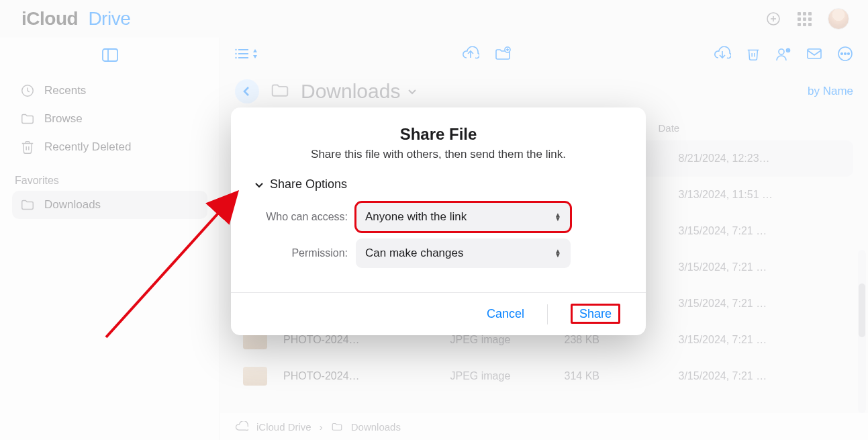 Image resolution: width=868 pixels, height=440 pixels. Describe the element at coordinates (471, 54) in the screenshot. I see `upload-cloud-icon` at that location.